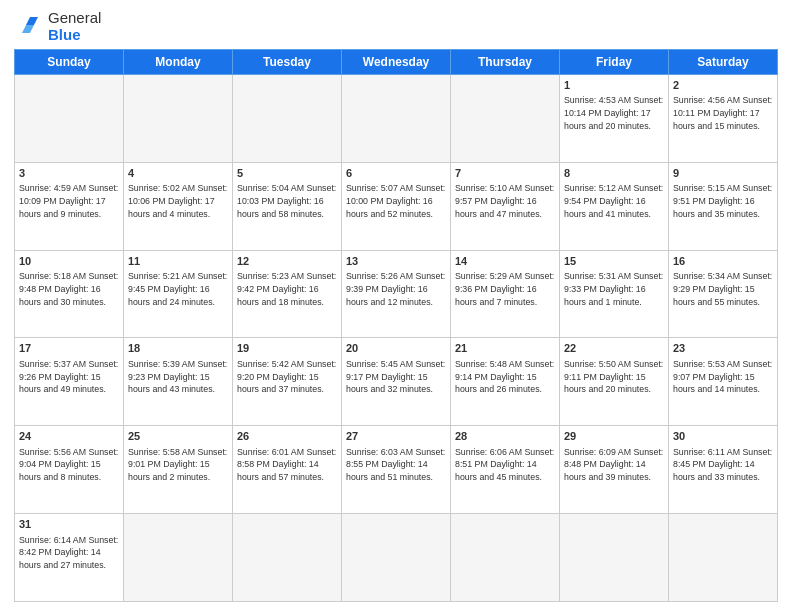 This screenshot has width=792, height=612. Describe the element at coordinates (505, 377) in the screenshot. I see `day-info: Sunrise: 5:48 AM Sunset: 9:14 PM Dayligh…` at that location.